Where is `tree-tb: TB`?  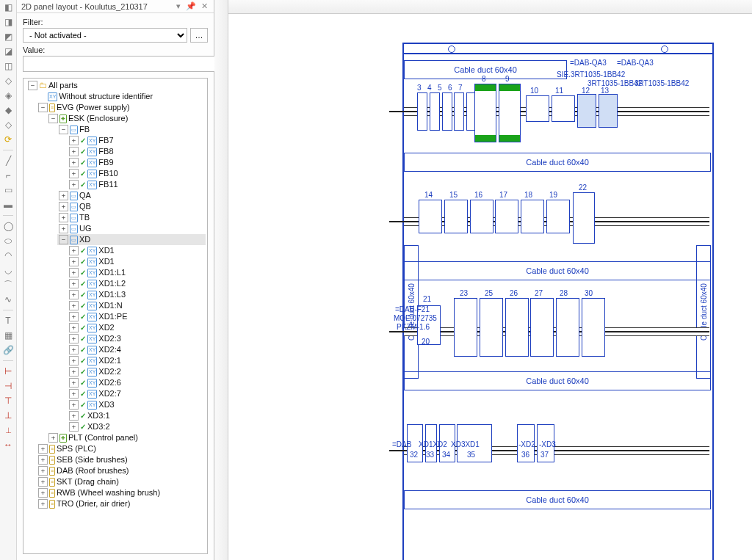 tree-tb: TB is located at coordinates (84, 217).